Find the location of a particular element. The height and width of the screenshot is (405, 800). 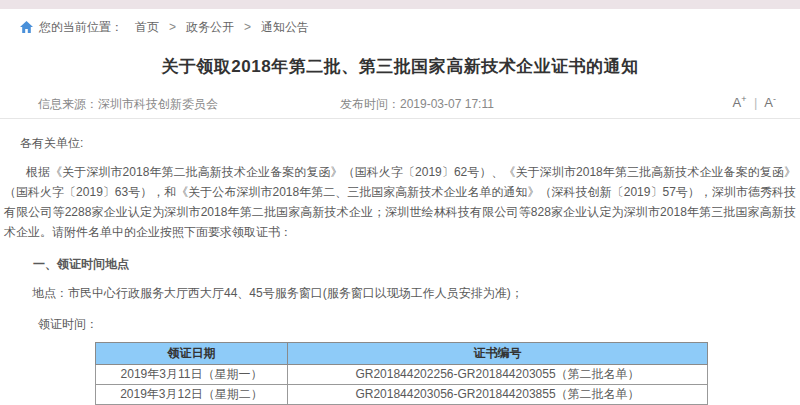

font-size-controls: A+ | A- is located at coordinates (754, 102).